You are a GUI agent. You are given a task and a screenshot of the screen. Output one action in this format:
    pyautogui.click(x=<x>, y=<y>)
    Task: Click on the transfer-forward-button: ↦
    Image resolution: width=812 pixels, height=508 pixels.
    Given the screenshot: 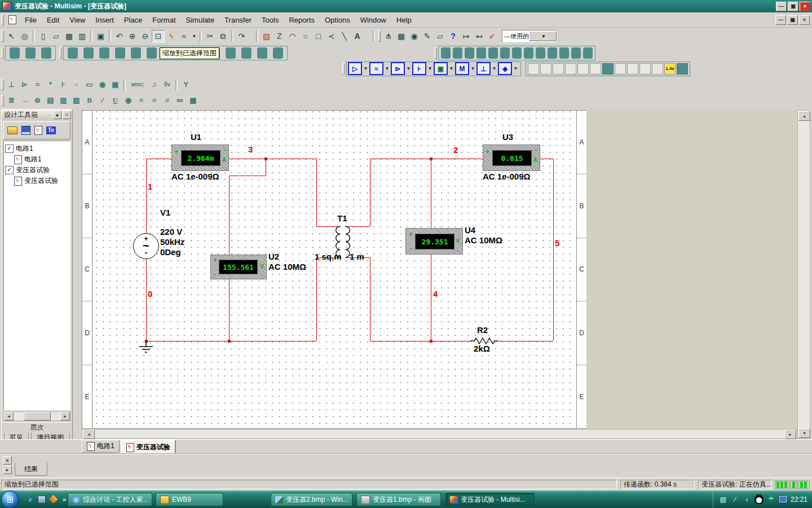 What is the action you would take?
    pyautogui.click(x=466, y=36)
    